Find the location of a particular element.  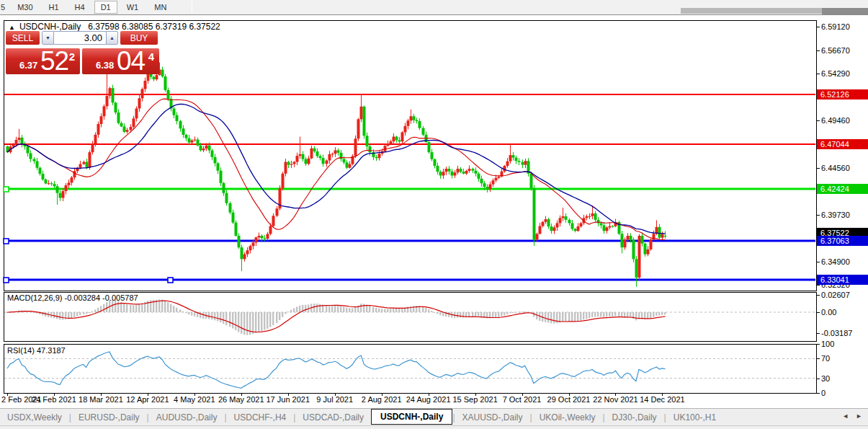

chart-tab-usdcad: USDCAD-,Daily is located at coordinates (333, 417).